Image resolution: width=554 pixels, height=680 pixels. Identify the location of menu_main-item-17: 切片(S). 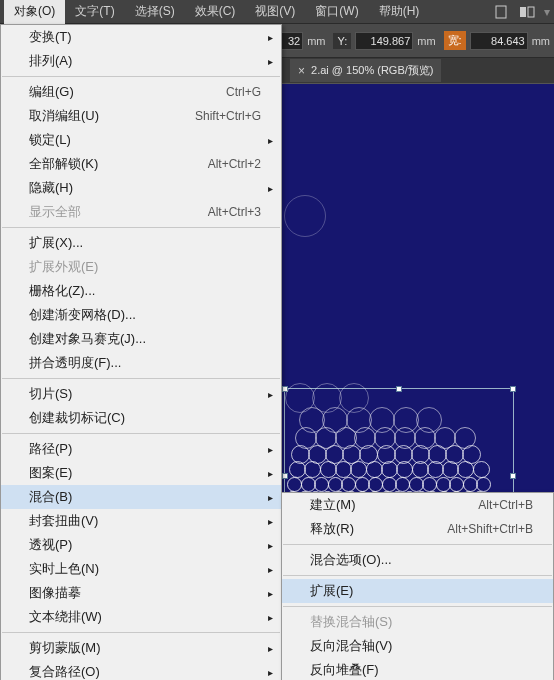
(141, 394).